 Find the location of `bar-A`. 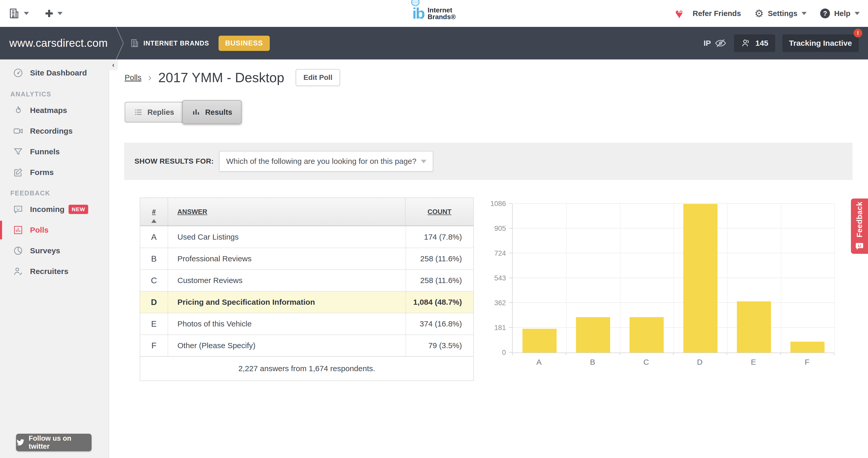

bar-A is located at coordinates (540, 341).